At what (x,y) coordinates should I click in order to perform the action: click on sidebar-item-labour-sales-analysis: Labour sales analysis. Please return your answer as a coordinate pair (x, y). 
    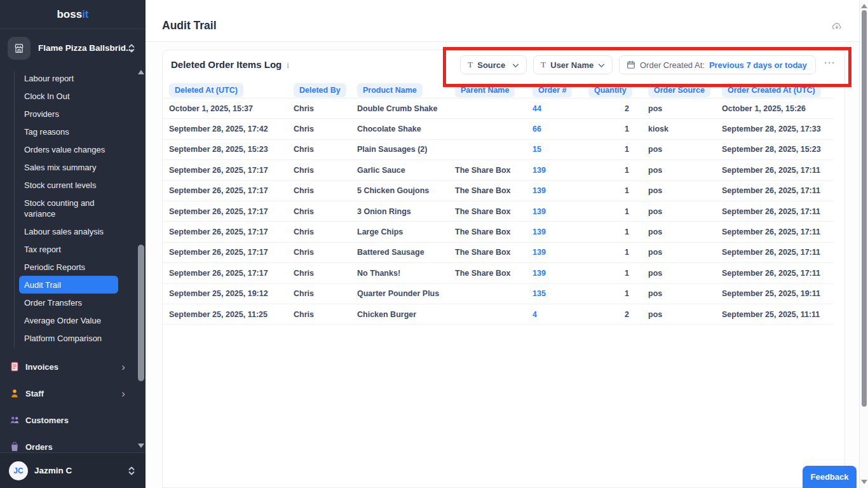
    Looking at the image, I should click on (69, 231).